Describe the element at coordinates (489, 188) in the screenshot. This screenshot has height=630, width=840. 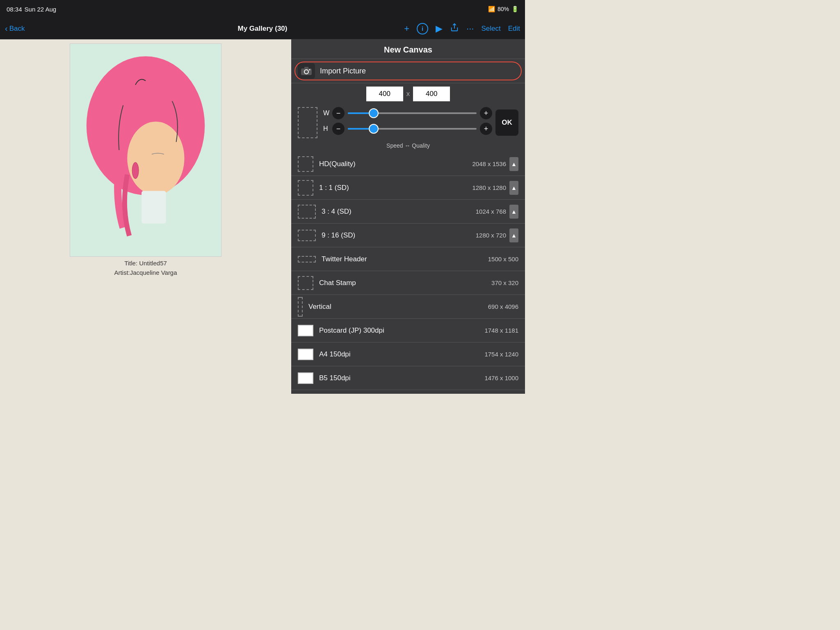
I see `option-size: 1280 x 1280` at that location.